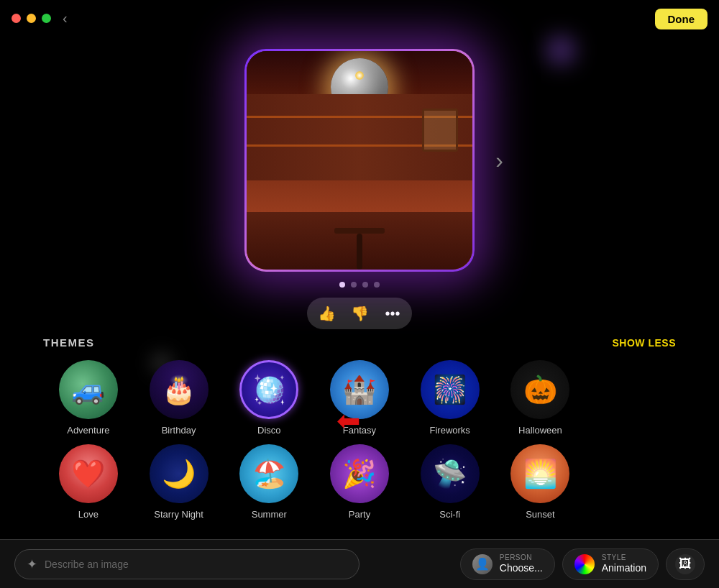 This screenshot has height=588, width=719. Describe the element at coordinates (450, 515) in the screenshot. I see `theme-label-scifi: Sci-fi` at that location.